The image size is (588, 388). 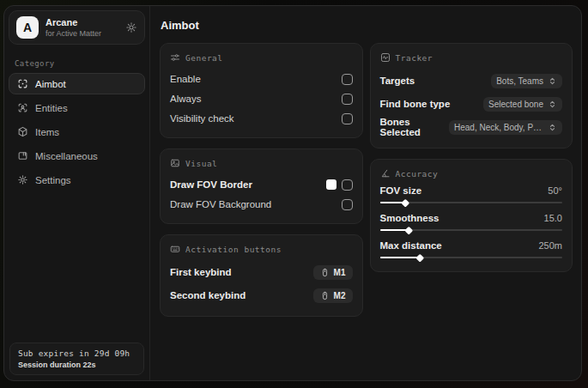 What do you see at coordinates (499, 127) in the screenshot?
I see `dropdown-value: Head, Neck, Body, Pe…` at bounding box center [499, 127].